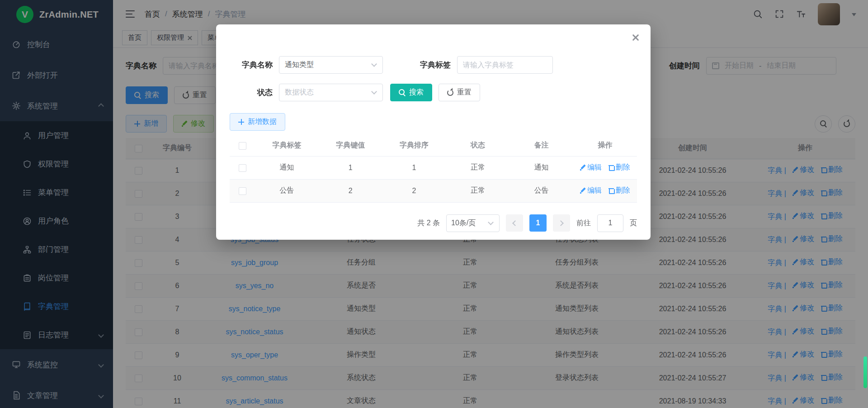 Image resolution: width=868 pixels, height=408 pixels. What do you see at coordinates (416, 92) in the screenshot?
I see `modal-search-label: 搜索` at bounding box center [416, 92].